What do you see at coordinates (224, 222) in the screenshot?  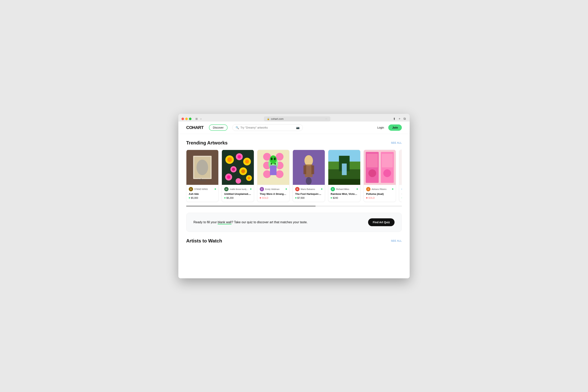 I see `quiz-underline-text: blank wall` at bounding box center [224, 222].